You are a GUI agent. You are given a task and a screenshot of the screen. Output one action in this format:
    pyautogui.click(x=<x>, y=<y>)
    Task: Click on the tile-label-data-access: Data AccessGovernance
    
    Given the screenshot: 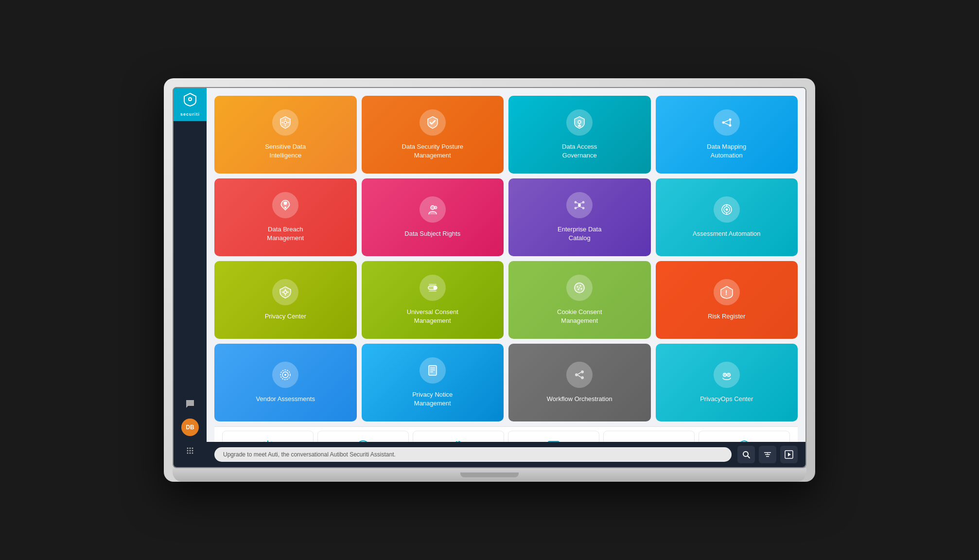 What is the action you would take?
    pyautogui.click(x=579, y=151)
    